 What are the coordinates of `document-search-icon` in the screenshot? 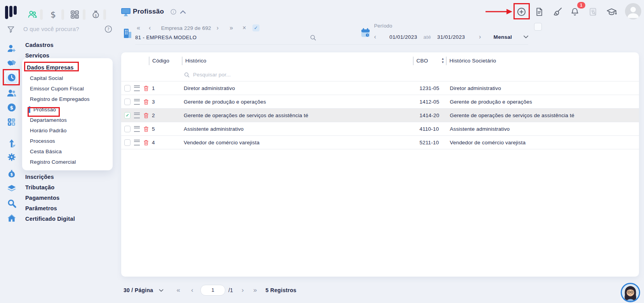 It's located at (593, 12).